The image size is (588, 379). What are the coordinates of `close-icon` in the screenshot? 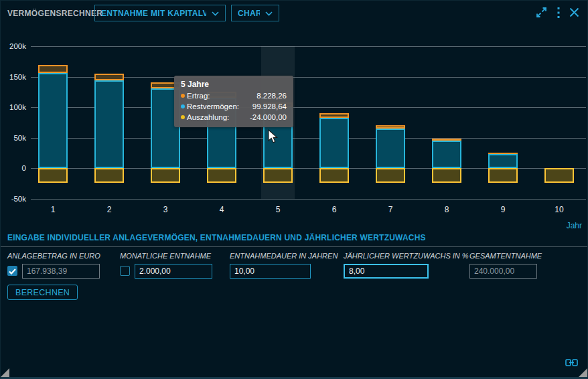 It's located at (575, 12).